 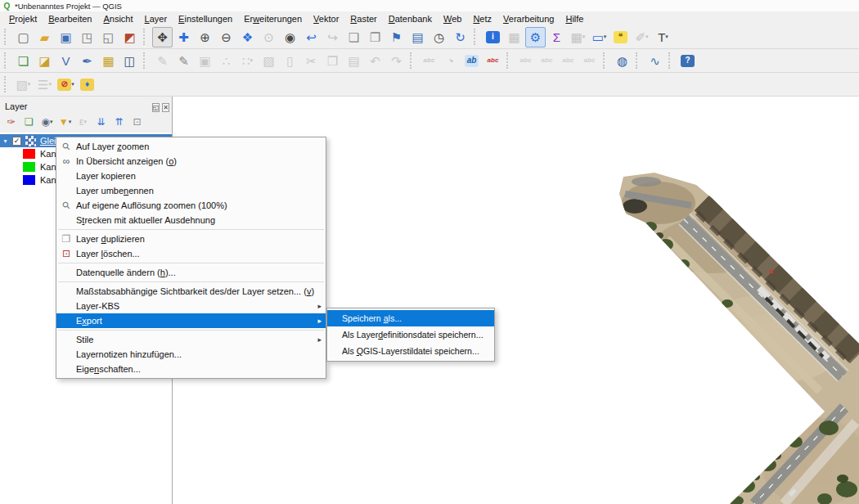 I want to click on deselect-all-layers-button: ⊘▾, so click(x=65, y=85).